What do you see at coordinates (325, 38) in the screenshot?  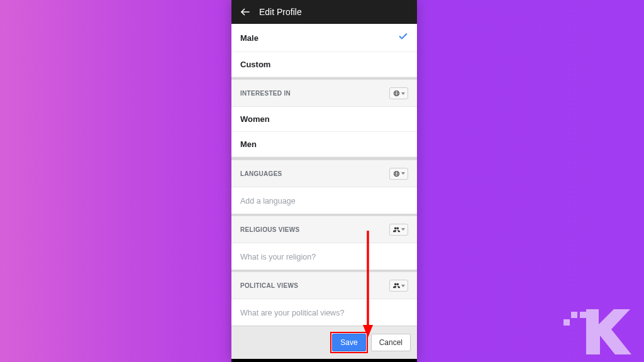 I see `gender-option-male: Male` at bounding box center [325, 38].